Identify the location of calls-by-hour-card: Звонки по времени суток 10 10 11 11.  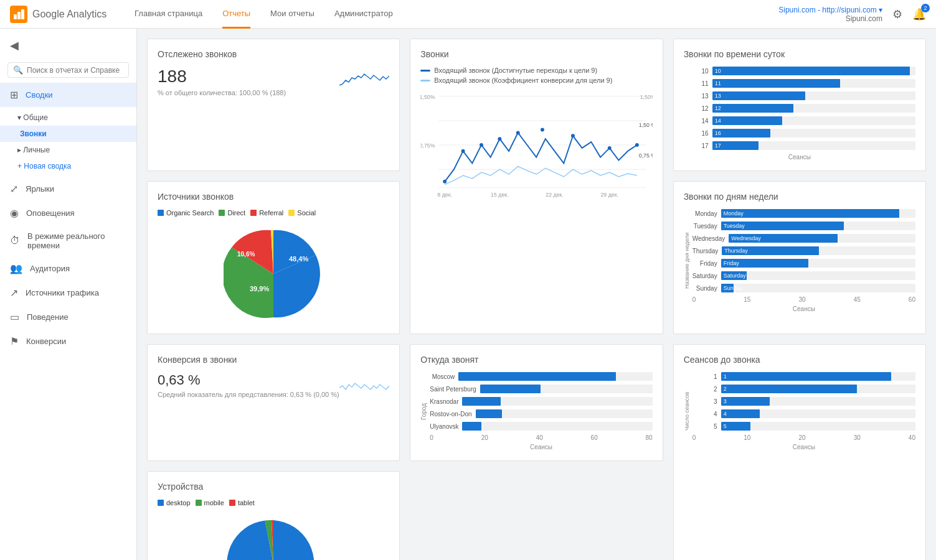
(800, 105).